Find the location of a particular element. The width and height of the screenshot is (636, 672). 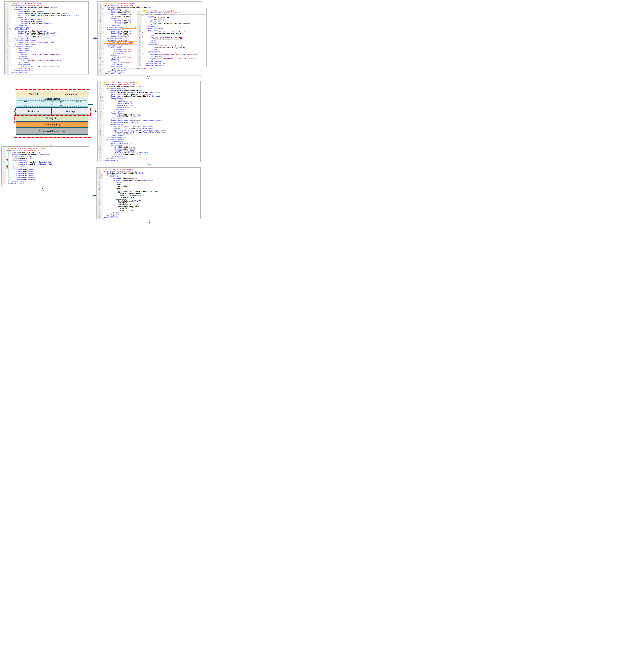

line-number: 26 is located at coordinates (100, 130).